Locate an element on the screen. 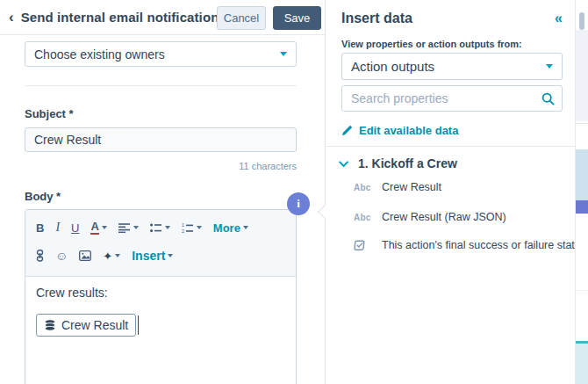 The height and width of the screenshot is (384, 588). source-dropdown: Action outputs is located at coordinates (452, 67).